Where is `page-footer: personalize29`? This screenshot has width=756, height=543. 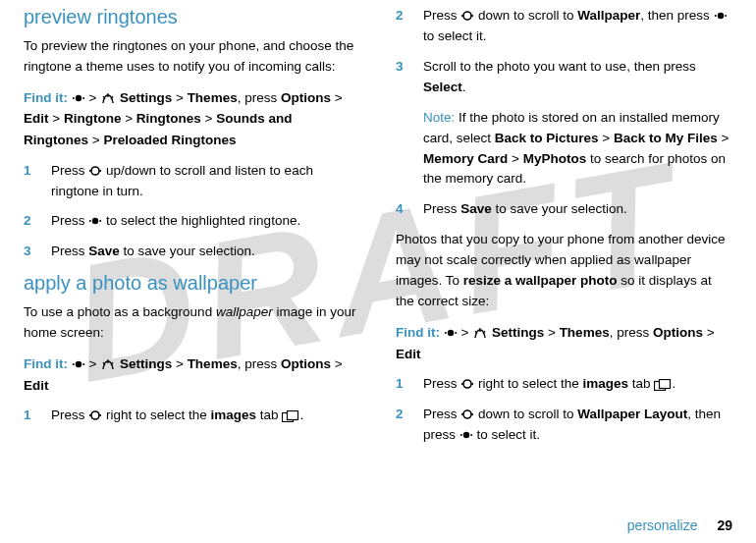
page-footer: personalize29 is located at coordinates (679, 525).